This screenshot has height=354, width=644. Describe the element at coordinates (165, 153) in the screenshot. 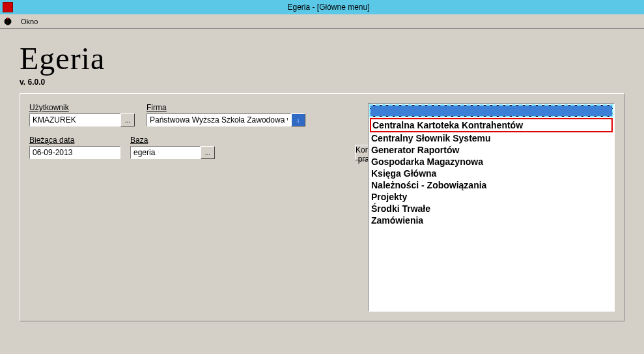

I see `db-input` at that location.